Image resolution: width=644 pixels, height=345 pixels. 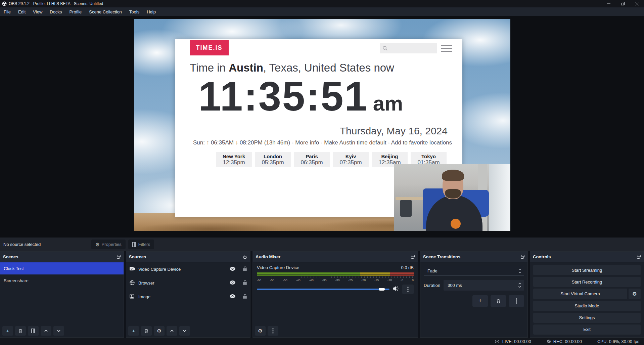 I want to click on window-title: OBS 29.1.2 - Profile: LLHLS BETA - Scene…, so click(x=56, y=4).